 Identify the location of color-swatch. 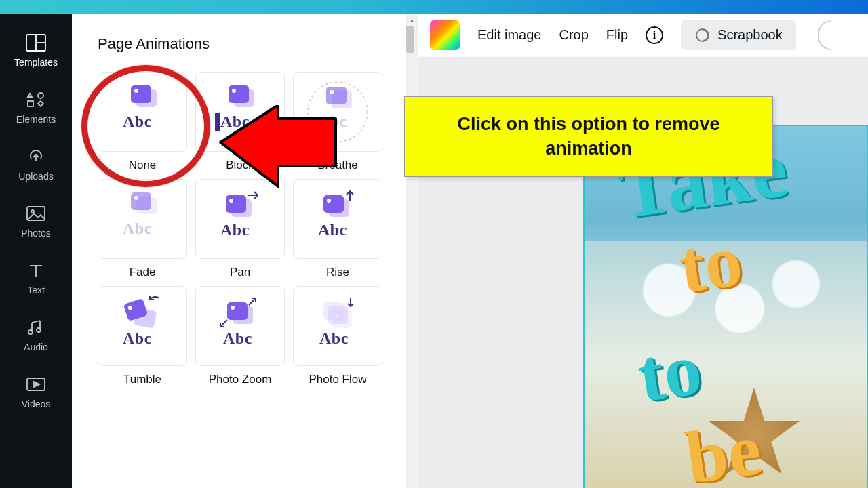
(445, 35).